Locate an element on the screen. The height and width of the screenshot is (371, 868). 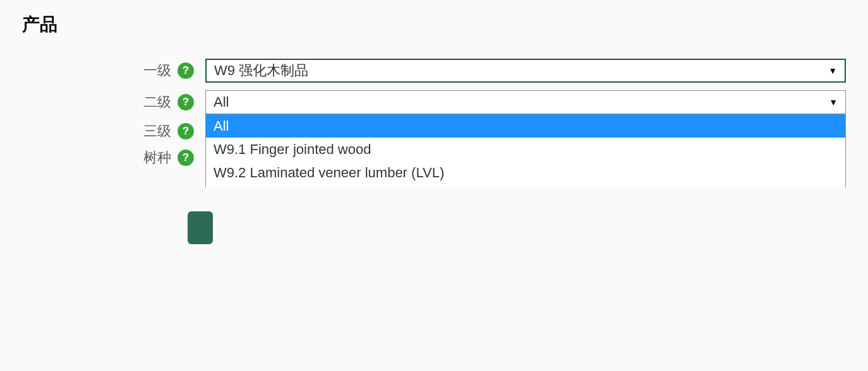
dropdown-option: W9.1 Finger jointed wood is located at coordinates (526, 149).